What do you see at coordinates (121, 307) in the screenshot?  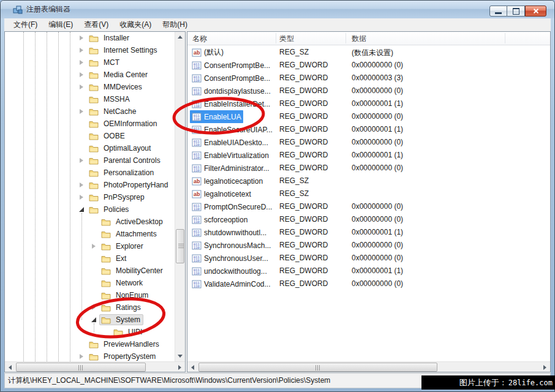 I see `tree-node: Ratings` at bounding box center [121, 307].